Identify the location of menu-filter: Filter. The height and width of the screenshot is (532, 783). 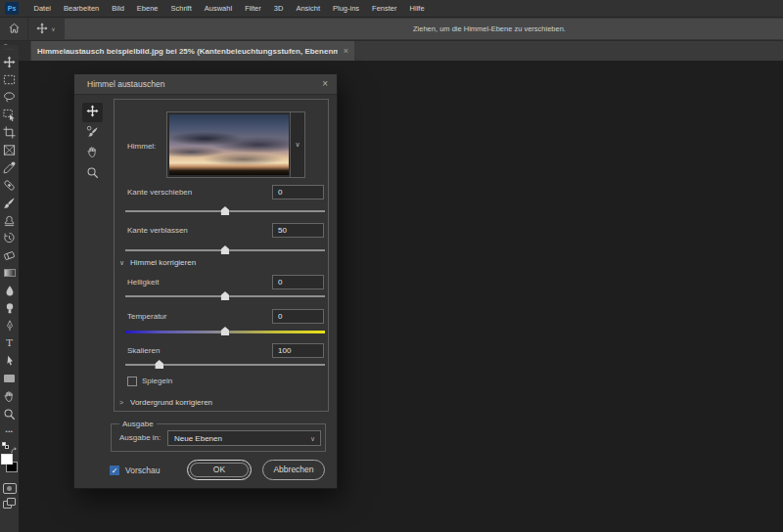
(253, 9).